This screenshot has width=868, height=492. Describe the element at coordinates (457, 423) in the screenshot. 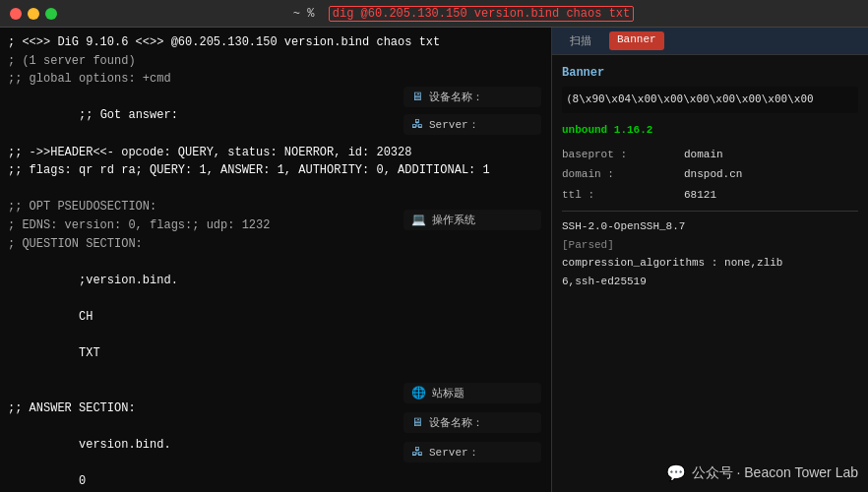

I see `device-name-label-2: 设备名称：` at that location.